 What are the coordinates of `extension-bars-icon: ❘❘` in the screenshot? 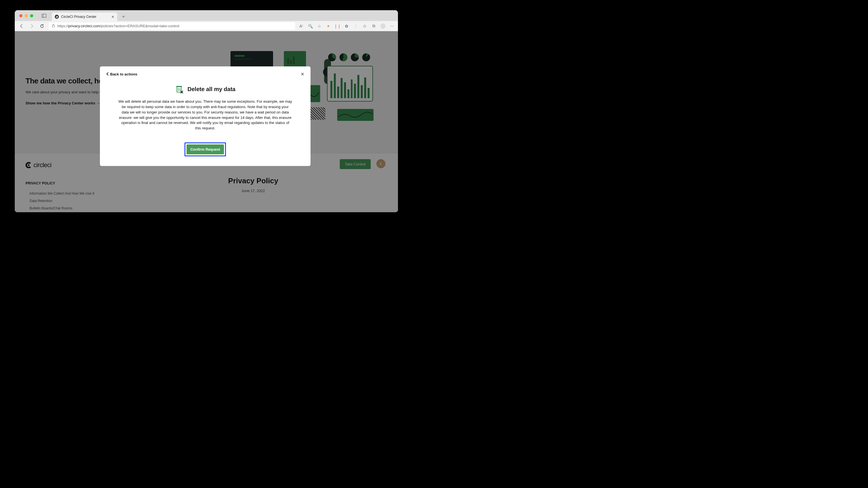 It's located at (338, 26).